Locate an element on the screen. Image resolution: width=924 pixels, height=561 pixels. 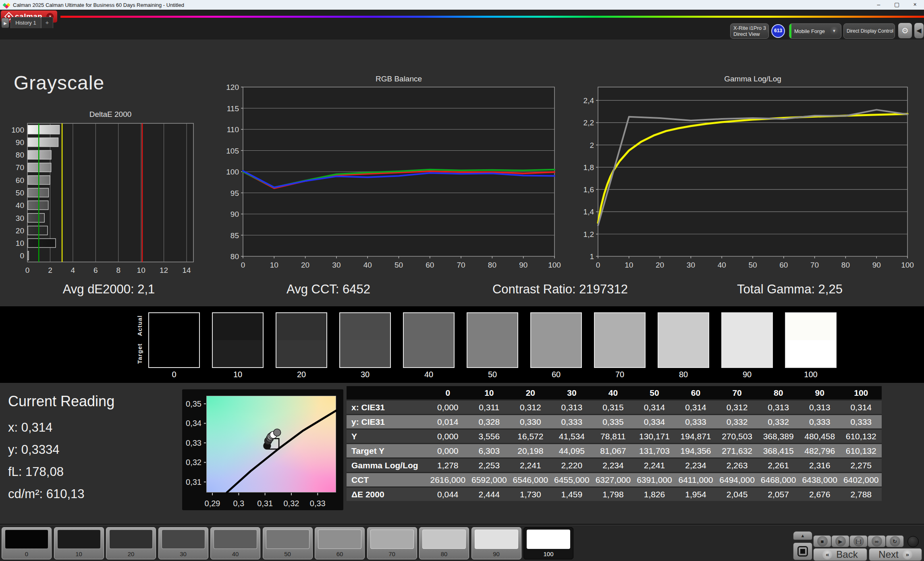
triangle-up-icon: ▲ is located at coordinates (803, 536).